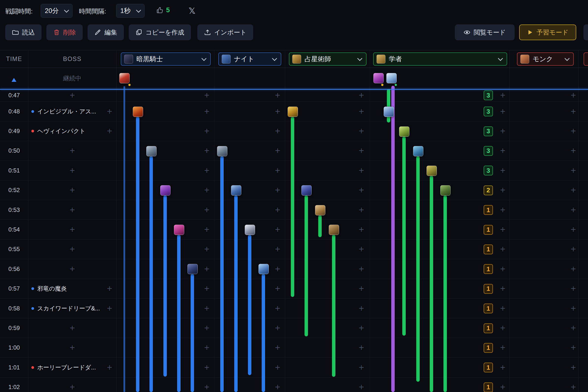 The width and height of the screenshot is (588, 392). Describe the element at coordinates (124, 239) in the screenshot. I see `ongoing-ability-line` at that location.